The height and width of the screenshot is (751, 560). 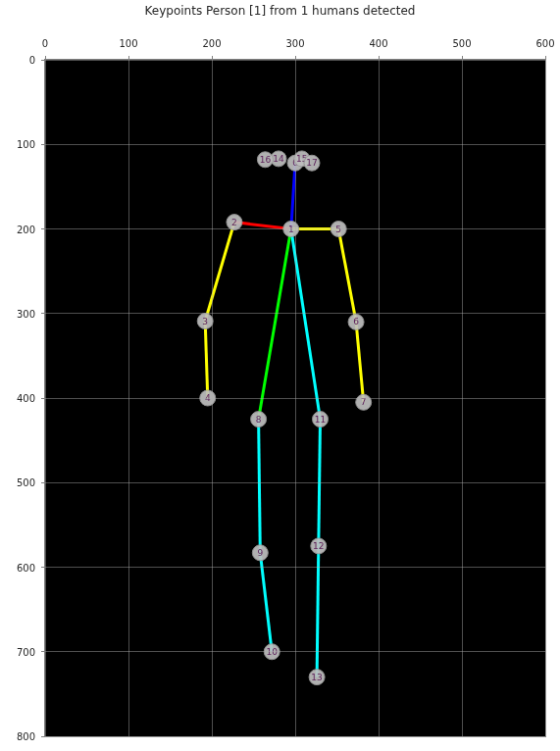 What do you see at coordinates (25, 145) in the screenshot?
I see `y-tick-label: 100` at bounding box center [25, 145].